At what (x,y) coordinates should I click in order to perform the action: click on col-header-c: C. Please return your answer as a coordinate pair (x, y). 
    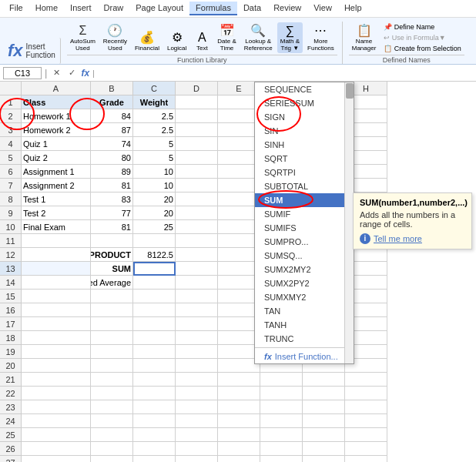
    Looking at the image, I should click on (154, 89).